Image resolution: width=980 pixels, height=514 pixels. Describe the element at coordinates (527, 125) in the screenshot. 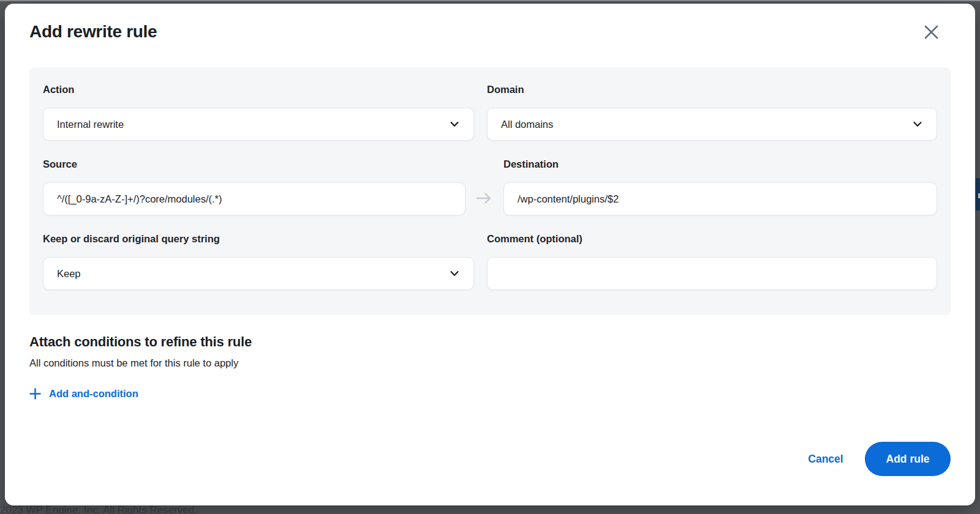

I see `domain-select-value: All domains` at that location.